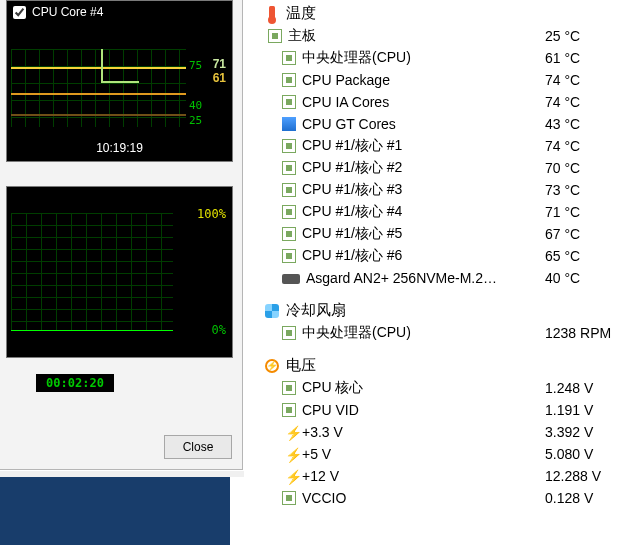 The image size is (641, 545). Describe the element at coordinates (272, 366) in the screenshot. I see `voltage-icon` at that location.